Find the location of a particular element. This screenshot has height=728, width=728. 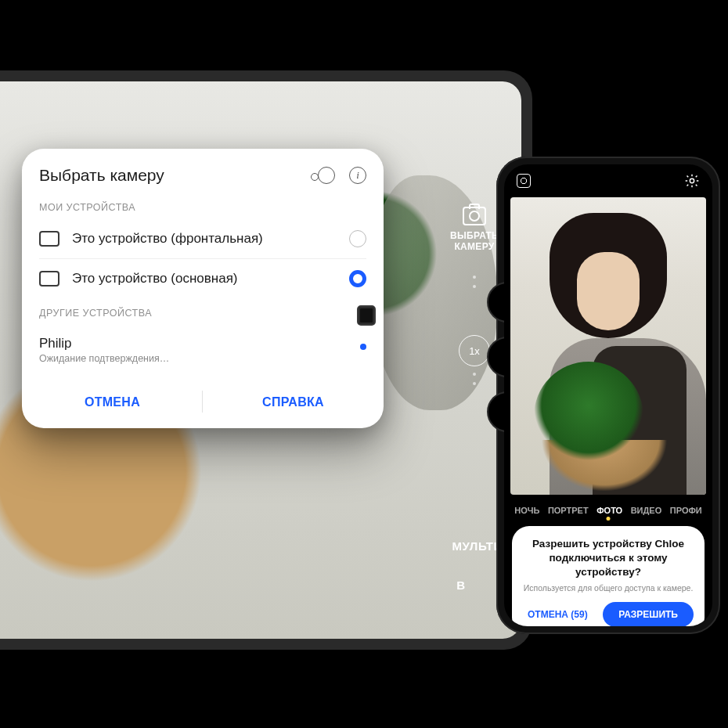

zoom-level-button: 1x is located at coordinates (474, 351).